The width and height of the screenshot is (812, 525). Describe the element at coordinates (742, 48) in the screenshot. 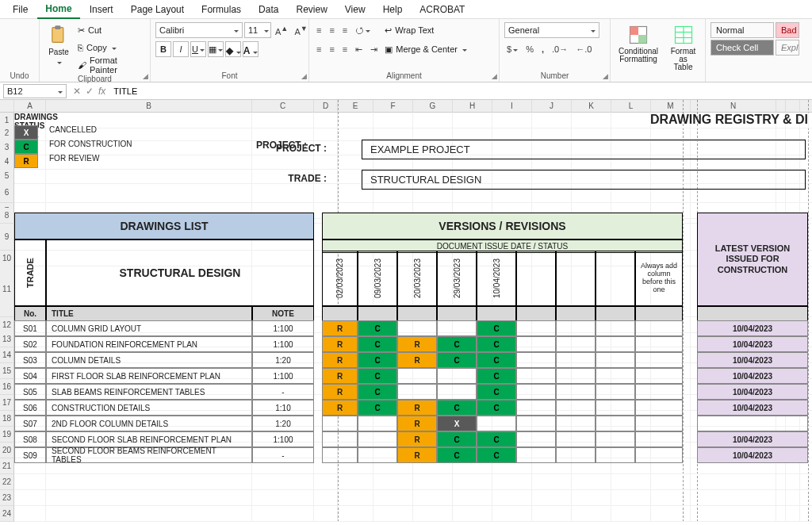

I see `style-check-cell: Check Cell` at that location.